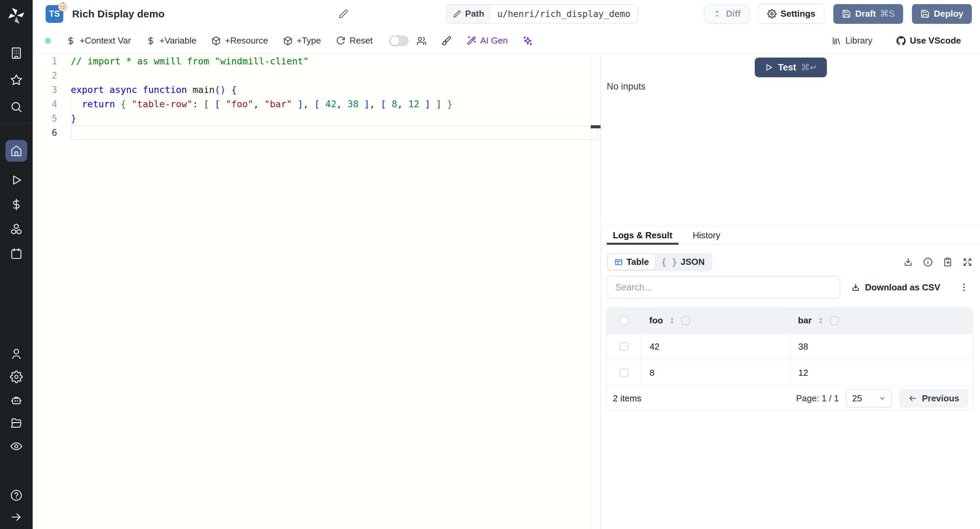 This screenshot has height=529, width=980. I want to click on collaborators-button, so click(422, 41).